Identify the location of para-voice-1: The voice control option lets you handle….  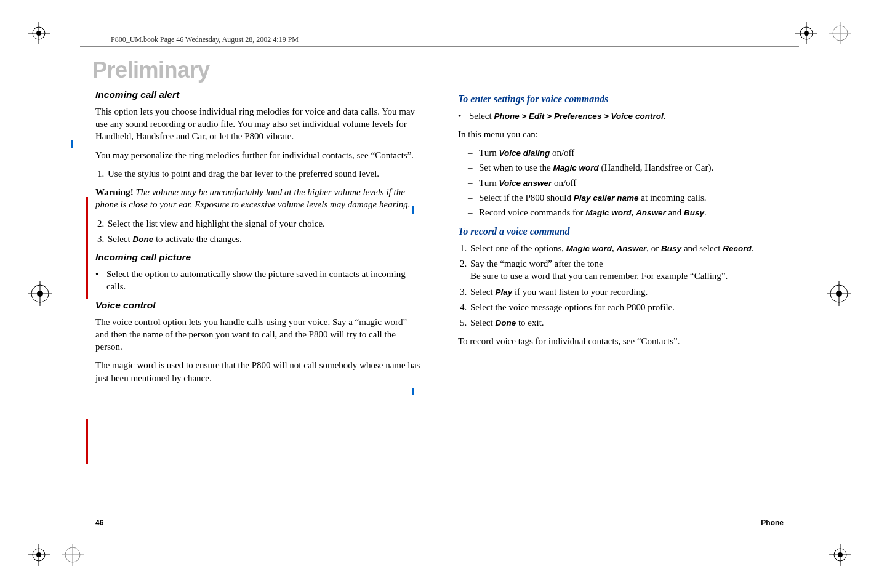
(259, 335).